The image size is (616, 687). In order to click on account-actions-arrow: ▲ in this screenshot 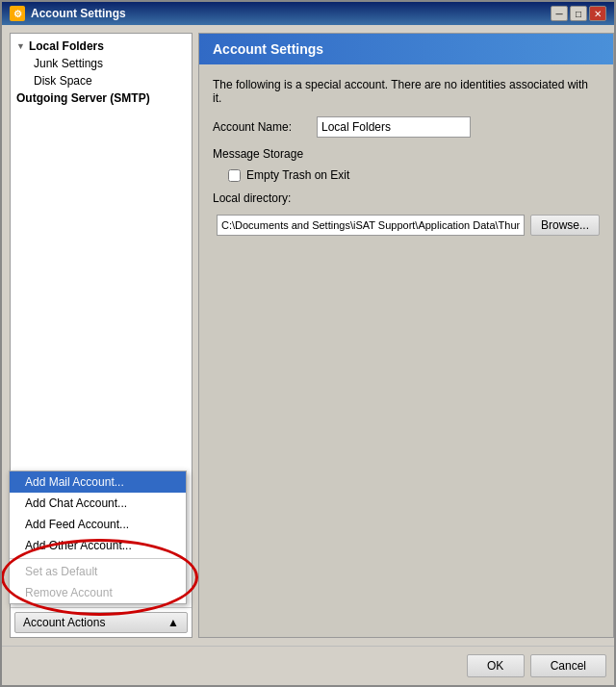, I will do `click(173, 623)`.